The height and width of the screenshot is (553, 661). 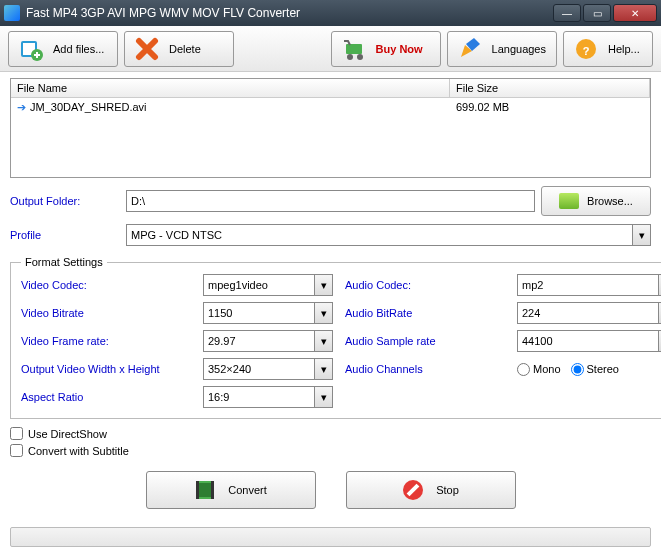 I want to click on audio-codec-select: mp2▾, so click(x=589, y=285).